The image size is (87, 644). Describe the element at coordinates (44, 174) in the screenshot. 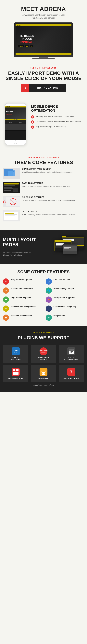

I see `feature-row-1: DRAG & DROP PAGE BUILDER Visual Composer…` at that location.